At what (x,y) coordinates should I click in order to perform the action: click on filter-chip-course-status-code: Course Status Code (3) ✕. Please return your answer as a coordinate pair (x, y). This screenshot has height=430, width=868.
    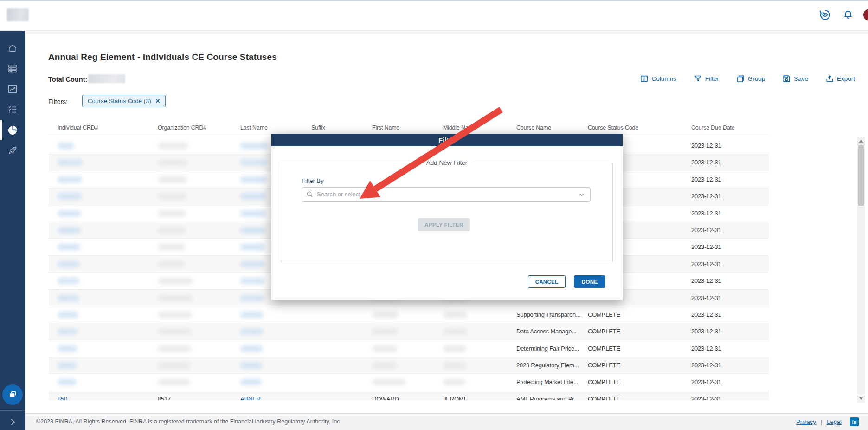
    Looking at the image, I should click on (124, 101).